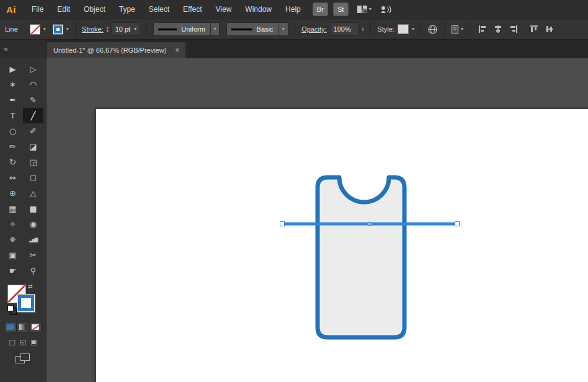  What do you see at coordinates (12, 309) in the screenshot?
I see `default-fill-stroke-icon` at bounding box center [12, 309].